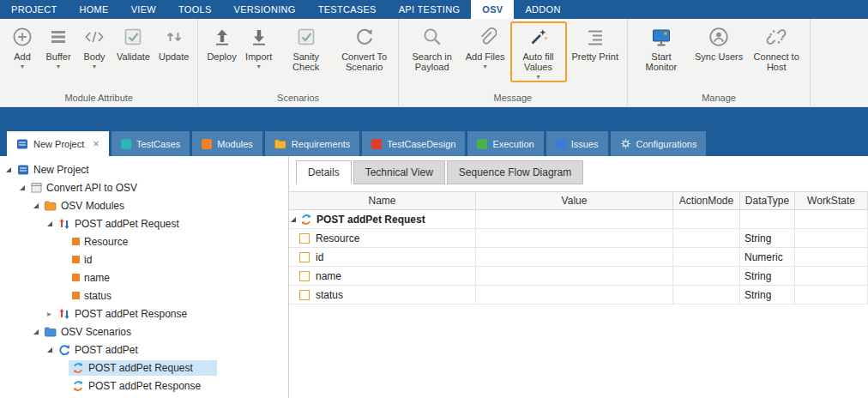 Image resolution: width=868 pixels, height=398 pixels. Describe the element at coordinates (64, 224) in the screenshot. I see `module-icon` at that location.